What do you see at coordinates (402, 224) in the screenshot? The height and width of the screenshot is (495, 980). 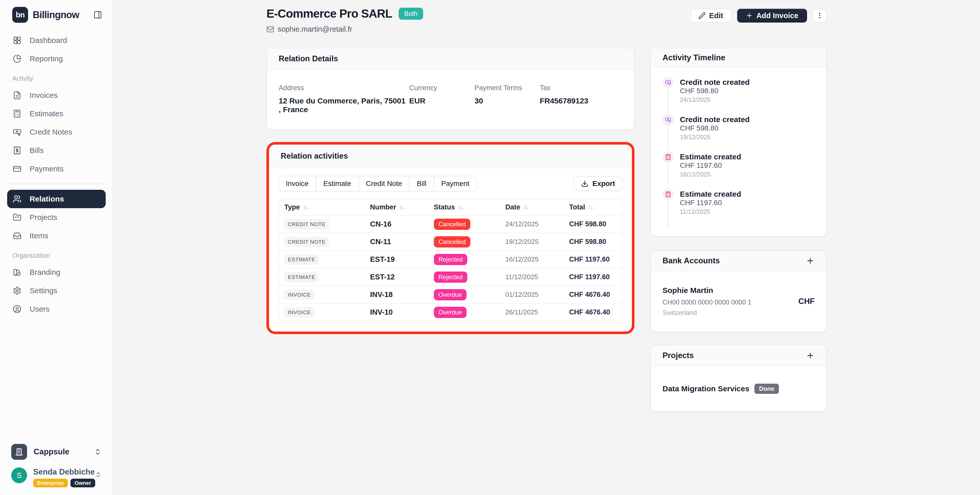 I see `document-number: CN-16` at bounding box center [402, 224].